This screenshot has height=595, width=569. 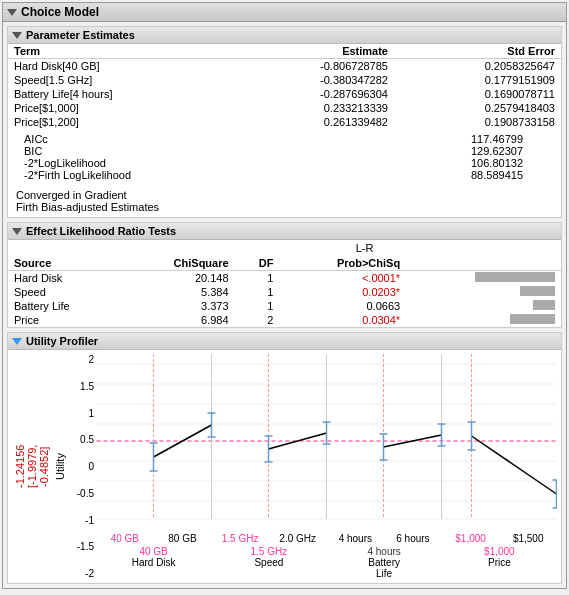 I want to click on estimate-cell: -0.806728785, so click(x=313, y=66).